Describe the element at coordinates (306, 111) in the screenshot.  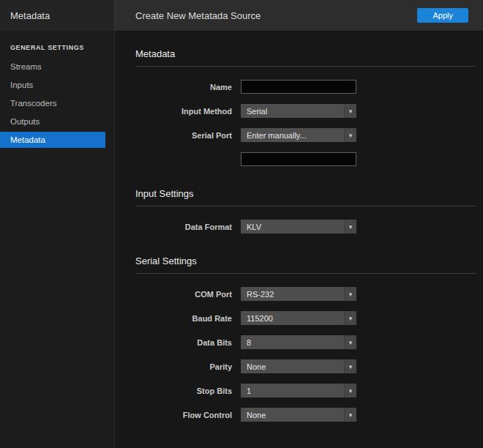
I see `form-row-input-method: Input Method Serial ▾` at that location.